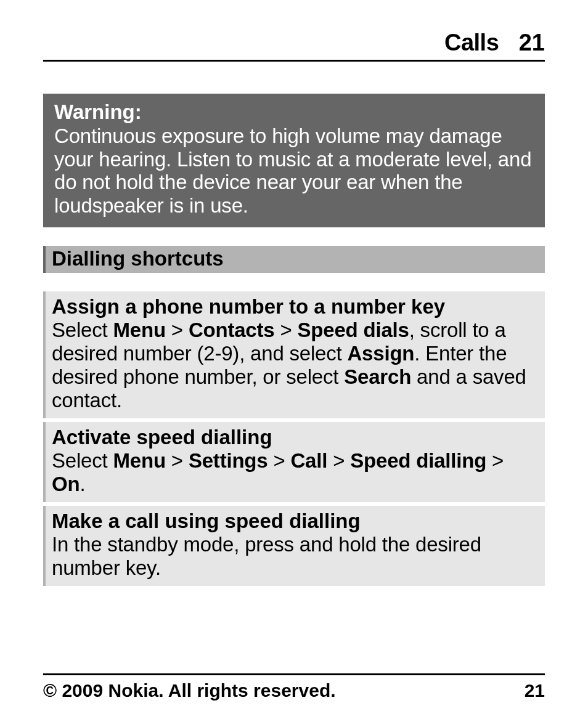 The height and width of the screenshot is (727, 588). What do you see at coordinates (295, 521) in the screenshot?
I see `block-make-title: Make a call using speed dialling` at bounding box center [295, 521].